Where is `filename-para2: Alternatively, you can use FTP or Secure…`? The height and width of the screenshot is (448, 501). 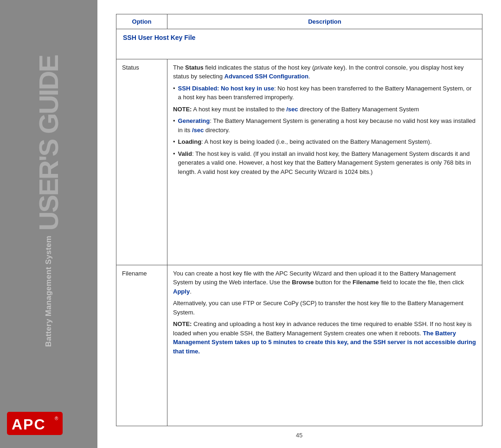 filename-para2: Alternatively, you can use FTP or Secure… is located at coordinates (325, 308).